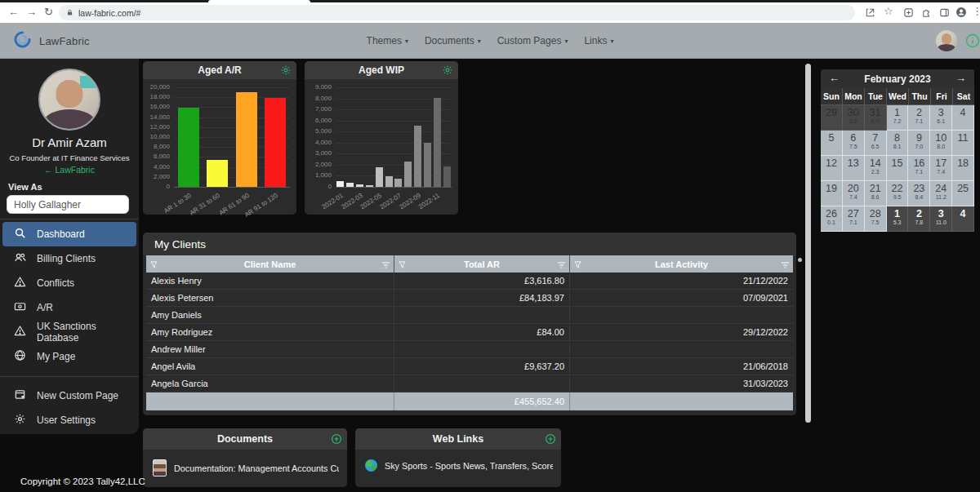  What do you see at coordinates (246, 468) in the screenshot?
I see `document-item: Documentation: Management Accounts Cust.…` at bounding box center [246, 468].